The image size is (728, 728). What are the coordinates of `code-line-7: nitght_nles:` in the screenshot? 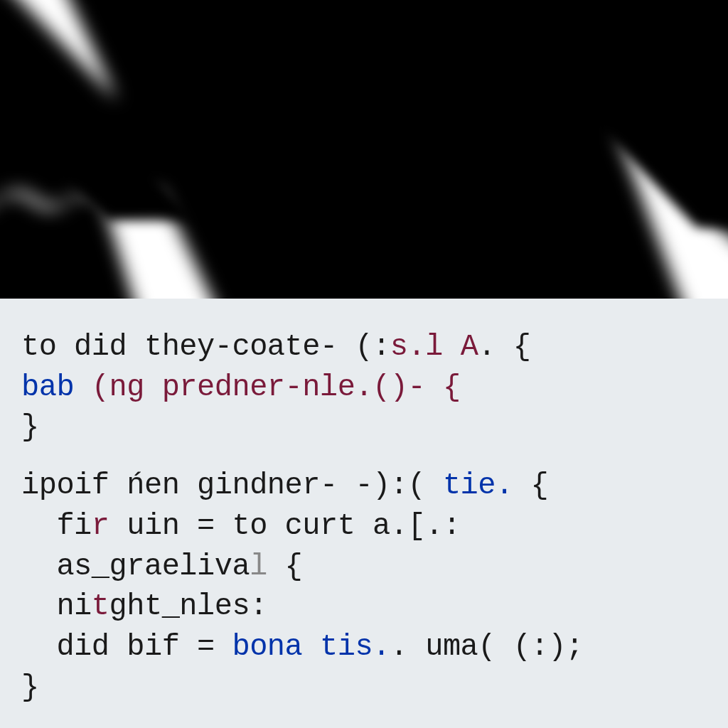 It's located at (364, 607).